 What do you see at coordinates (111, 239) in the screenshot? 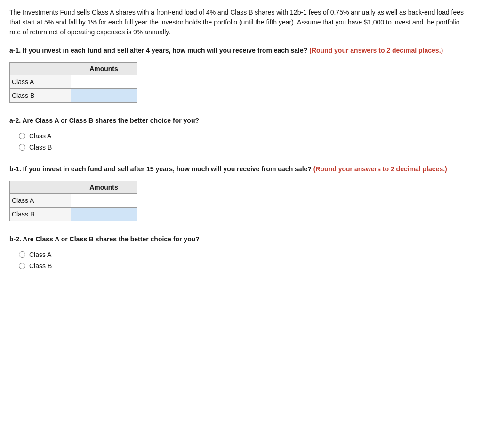
I see `b2-question: Are Class A or Class B shares the better…` at bounding box center [111, 239].